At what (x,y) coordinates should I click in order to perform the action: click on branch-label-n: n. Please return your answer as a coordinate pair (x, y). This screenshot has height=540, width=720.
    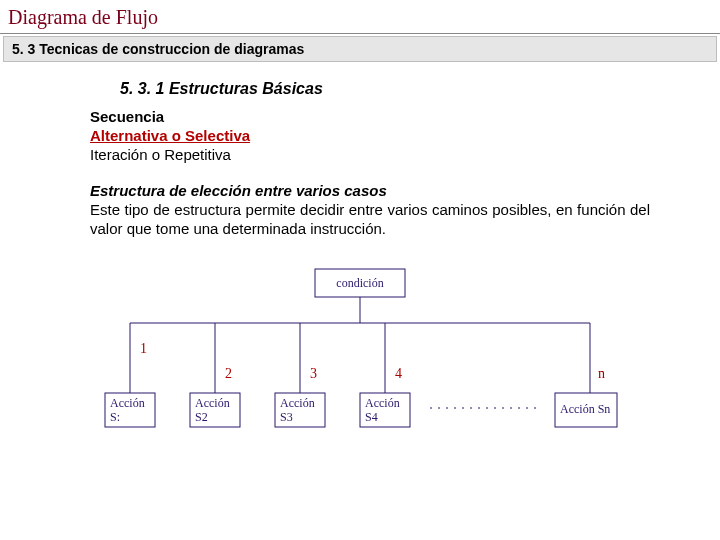
    Looking at the image, I should click on (602, 374).